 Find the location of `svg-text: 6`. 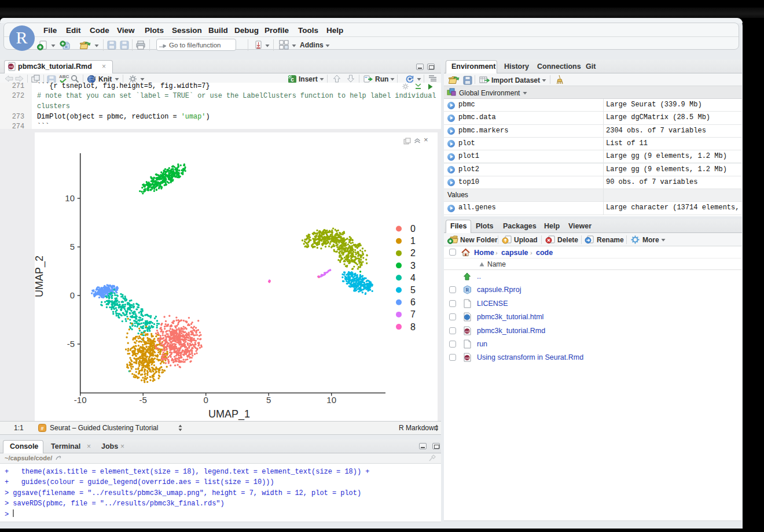

svg-text: 6 is located at coordinates (413, 302).